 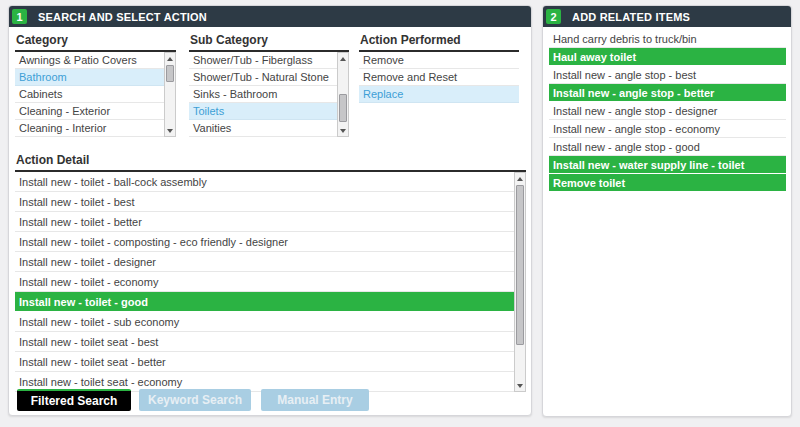 I want to click on subcategory-label: Sub Category, so click(x=269, y=42).